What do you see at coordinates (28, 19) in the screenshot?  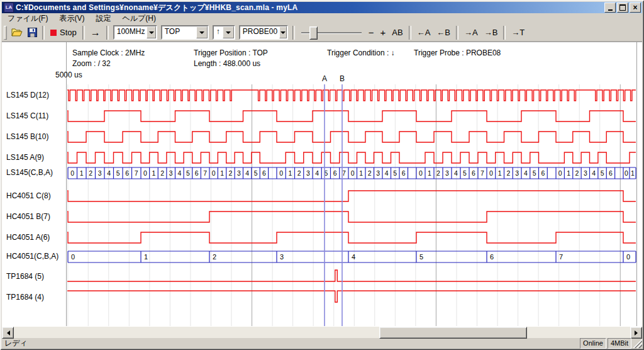 I see `menu-file: ファイル(F)` at bounding box center [28, 19].